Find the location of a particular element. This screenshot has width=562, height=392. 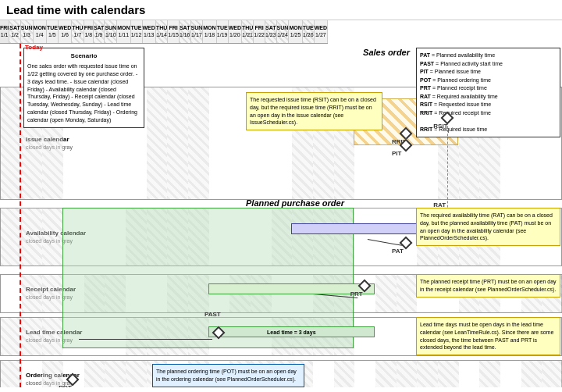

day-cell-1-14: THU1/14 is located at coordinates (162, 31).